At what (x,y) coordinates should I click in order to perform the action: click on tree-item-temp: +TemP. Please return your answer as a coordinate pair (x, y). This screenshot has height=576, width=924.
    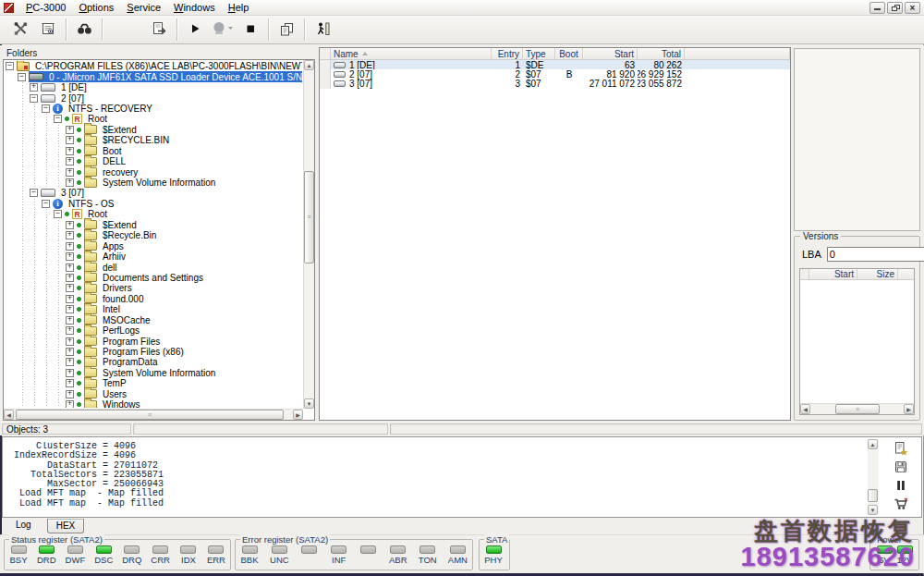
    Looking at the image, I should click on (153, 383).